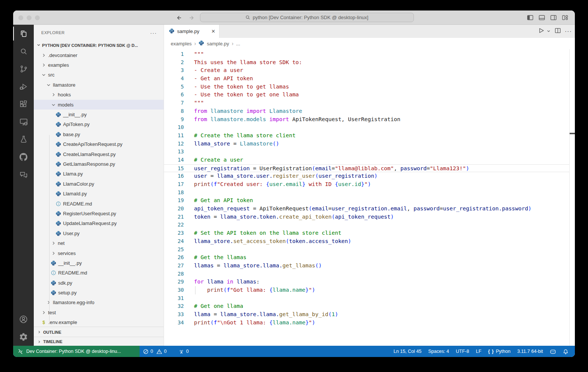  What do you see at coordinates (218, 44) in the screenshot?
I see `breadcrumb-file: sample.py` at bounding box center [218, 44].